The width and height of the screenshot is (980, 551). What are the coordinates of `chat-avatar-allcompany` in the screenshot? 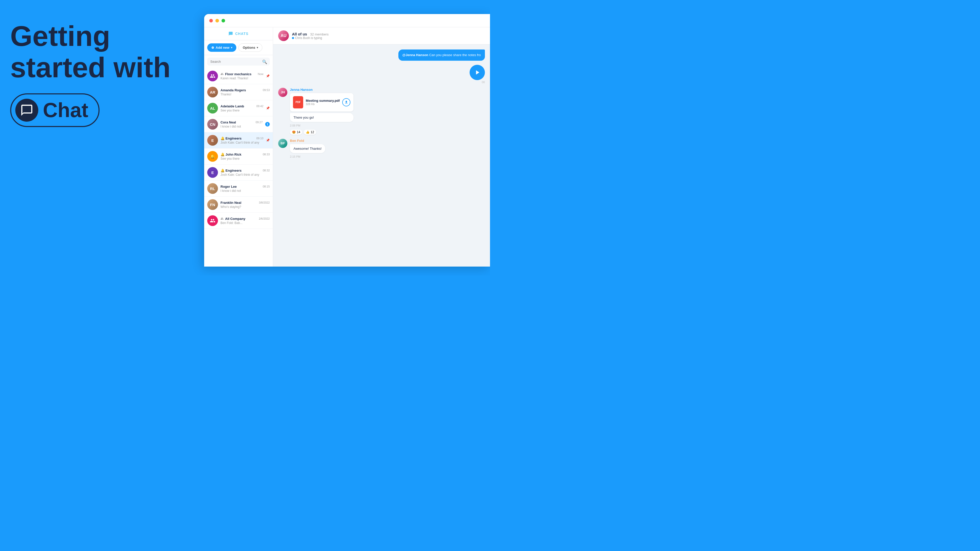 It's located at (213, 221).